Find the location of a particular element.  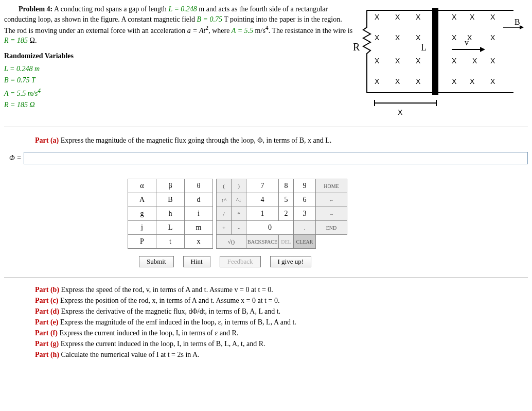

key-2: 2 is located at coordinates (286, 214).